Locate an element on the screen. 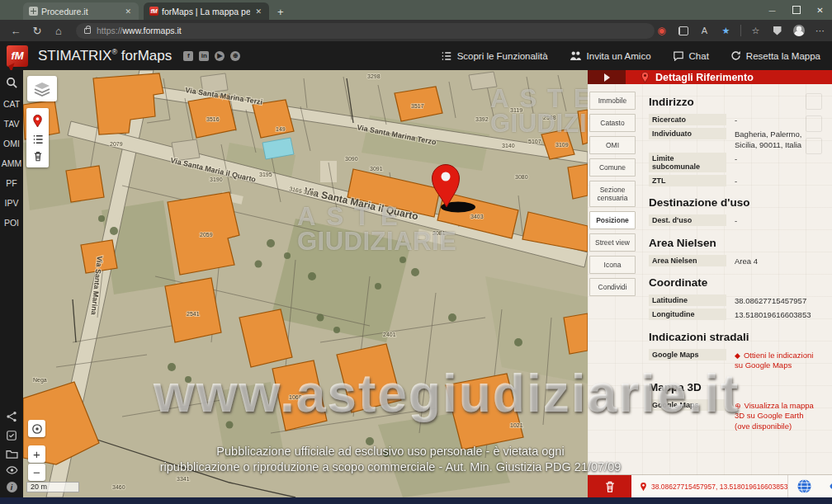  parcel-number: 2588 is located at coordinates (550, 117).